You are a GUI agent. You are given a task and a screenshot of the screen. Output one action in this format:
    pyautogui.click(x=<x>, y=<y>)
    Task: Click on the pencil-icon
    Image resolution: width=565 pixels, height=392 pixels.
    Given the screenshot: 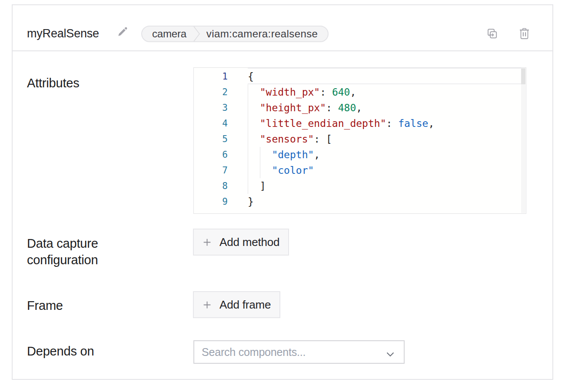 What is the action you would take?
    pyautogui.click(x=123, y=31)
    